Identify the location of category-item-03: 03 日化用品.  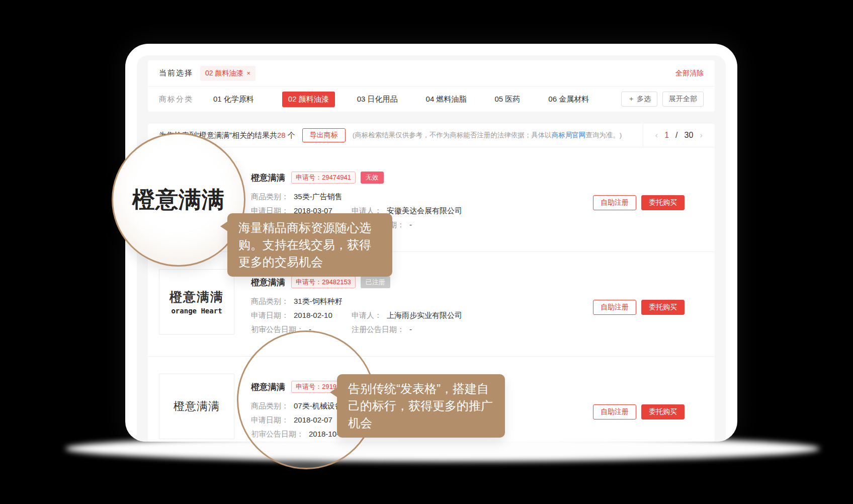
(377, 100).